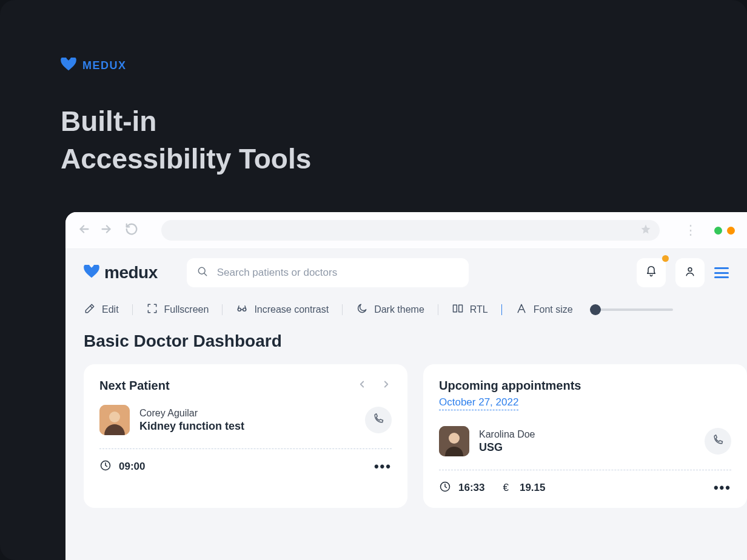  Describe the element at coordinates (532, 488) in the screenshot. I see `price-value: 19.15` at that location.